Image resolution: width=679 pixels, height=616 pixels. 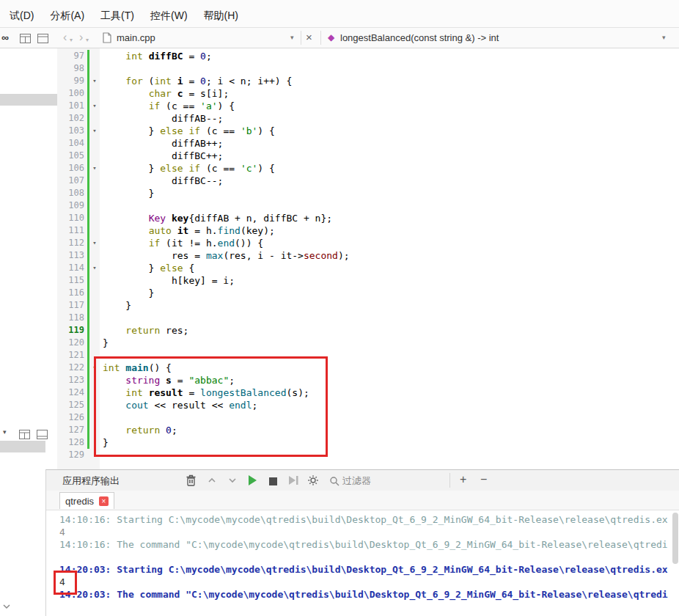 I want to click on code-line: 119 return res;, so click(x=368, y=330).